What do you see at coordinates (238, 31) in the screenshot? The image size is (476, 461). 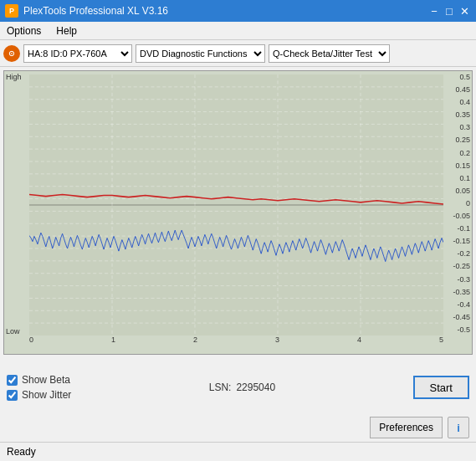 I see `menu-bar: Options Help` at bounding box center [238, 31].